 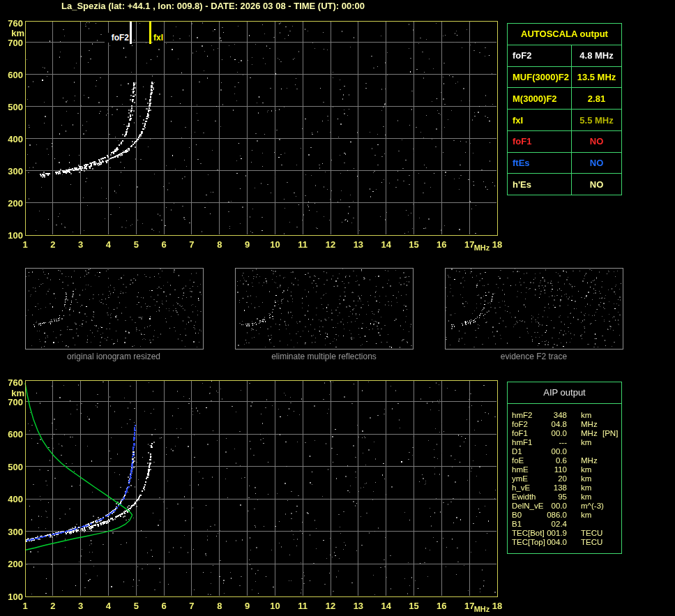 What do you see at coordinates (591, 542) in the screenshot?
I see `aip-unit: TECU` at bounding box center [591, 542].